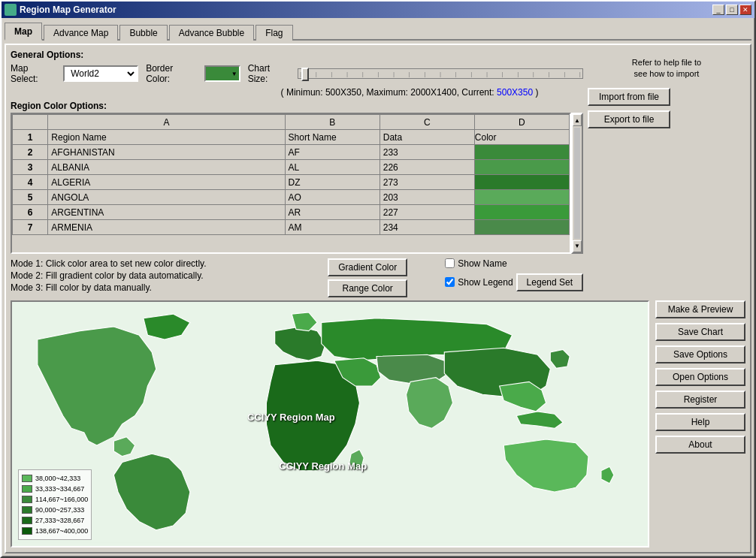 The image size is (756, 558). Describe the element at coordinates (101, 74) in the screenshot. I see `map-select-dropdown: World2` at that location.